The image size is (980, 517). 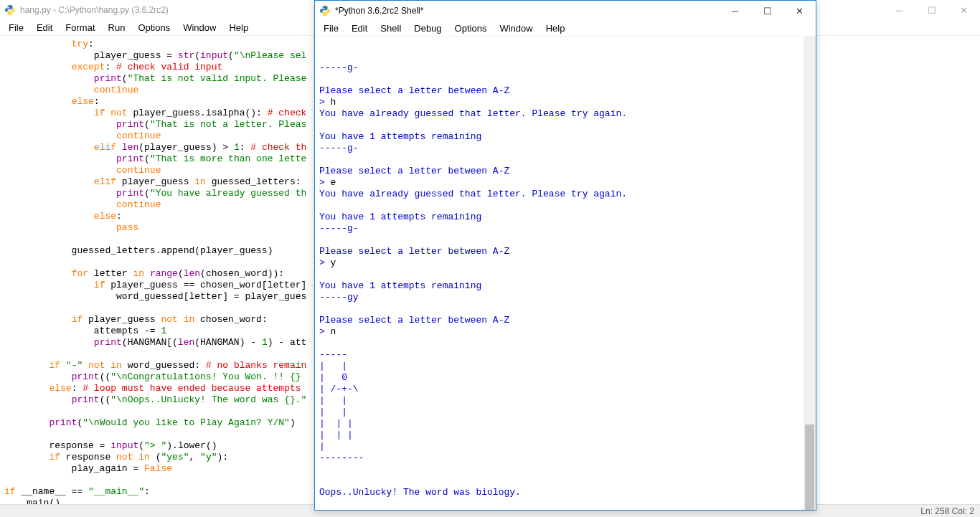 What do you see at coordinates (947, 511) in the screenshot?
I see `cursor-position: Ln: 258 Col: 2` at bounding box center [947, 511].